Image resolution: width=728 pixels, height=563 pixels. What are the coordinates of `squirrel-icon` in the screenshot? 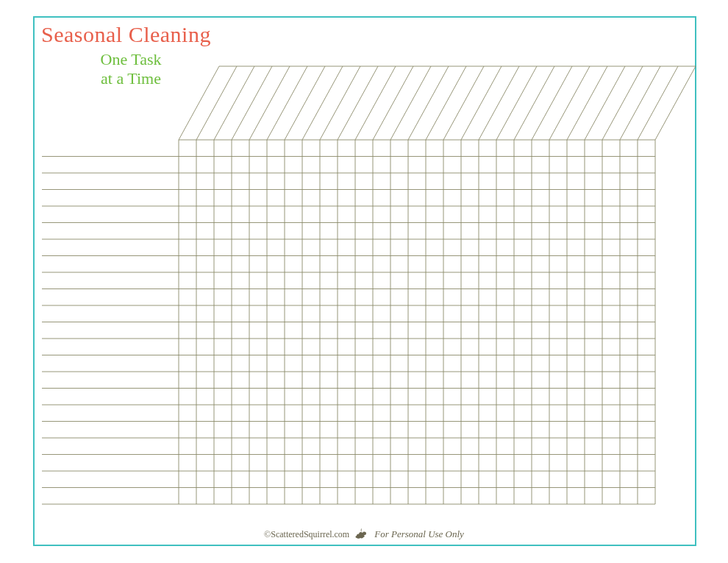 It's located at (361, 535).